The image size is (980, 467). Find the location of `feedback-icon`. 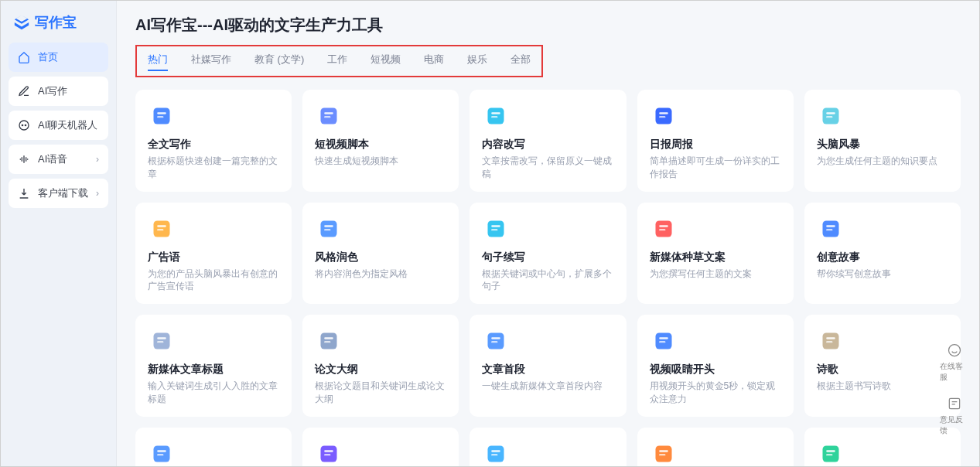

feedback-icon is located at coordinates (954, 404).